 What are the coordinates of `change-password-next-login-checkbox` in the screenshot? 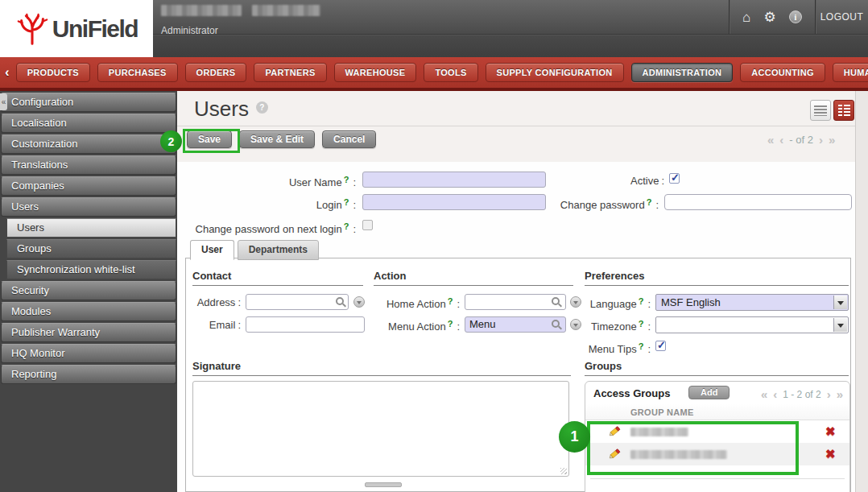 It's located at (367, 225).